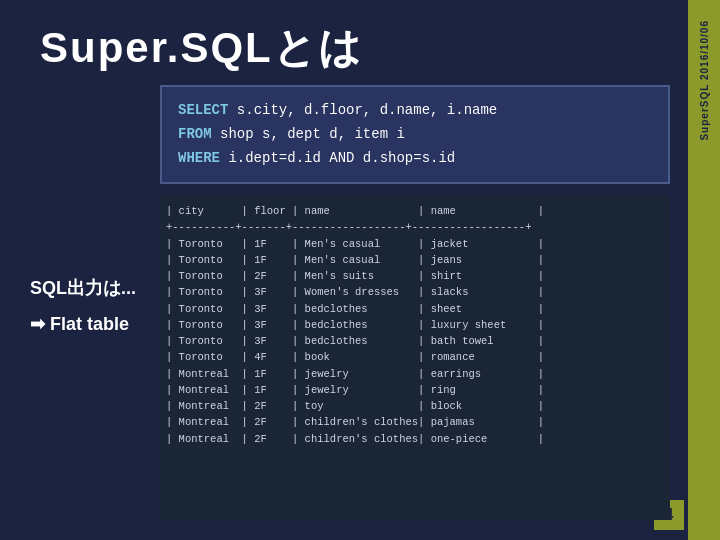 Image resolution: width=720 pixels, height=540 pixels. Describe the element at coordinates (203, 110) in the screenshot. I see `sql-keyword-select: SELECT` at that location.